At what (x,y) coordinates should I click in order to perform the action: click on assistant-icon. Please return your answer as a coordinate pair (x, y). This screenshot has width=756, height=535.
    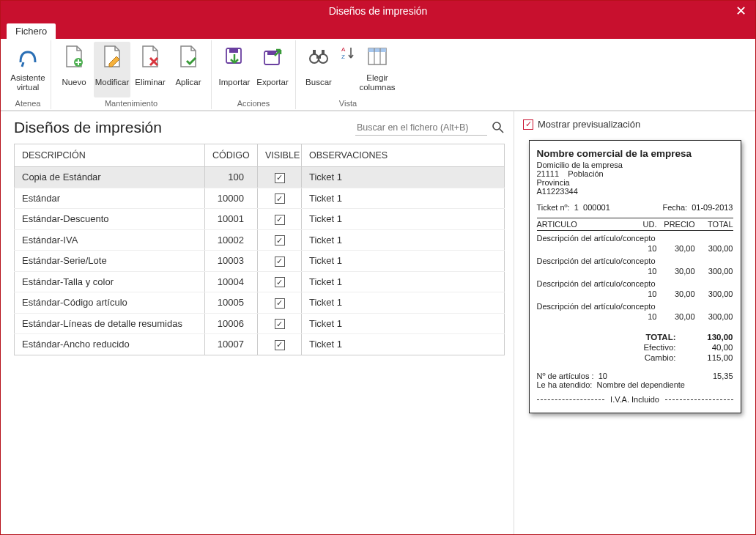
    Looking at the image, I should click on (28, 56).